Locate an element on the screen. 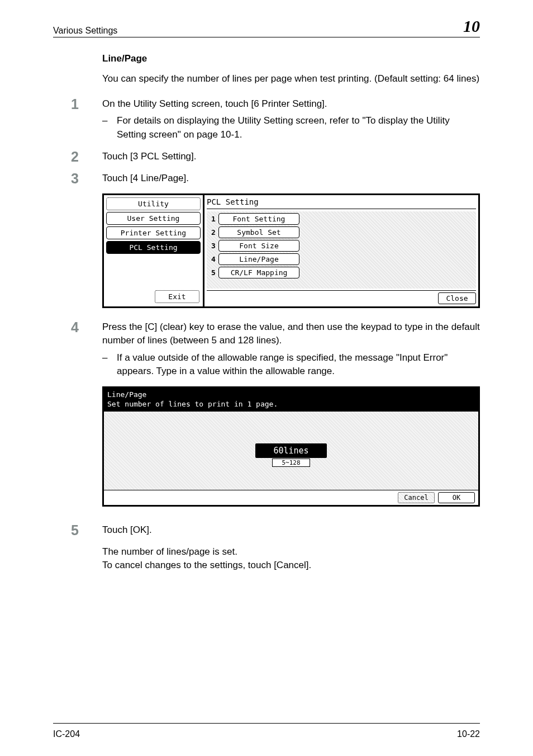 The width and height of the screenshot is (533, 756). ok-button: OK is located at coordinates (456, 498).